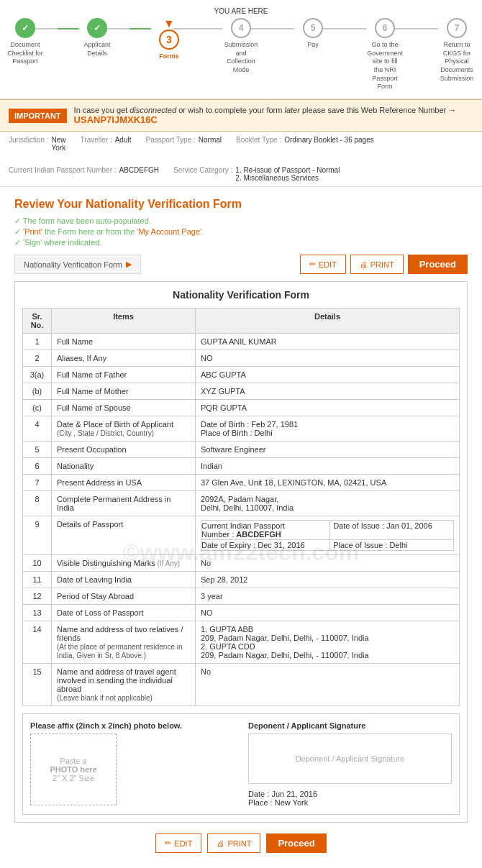 This screenshot has width=482, height=868. Describe the element at coordinates (305, 144) in the screenshot. I see `booklet-type-item: Booklet Type : Ordinary Booklet - 36 pag…` at that location.